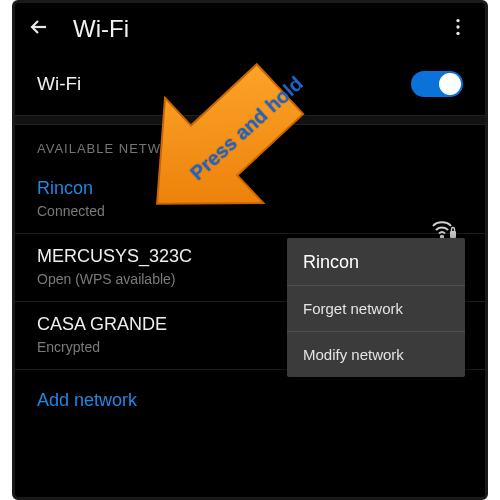  What do you see at coordinates (376, 262) in the screenshot?
I see `context-menu-title: Rincon` at bounding box center [376, 262].